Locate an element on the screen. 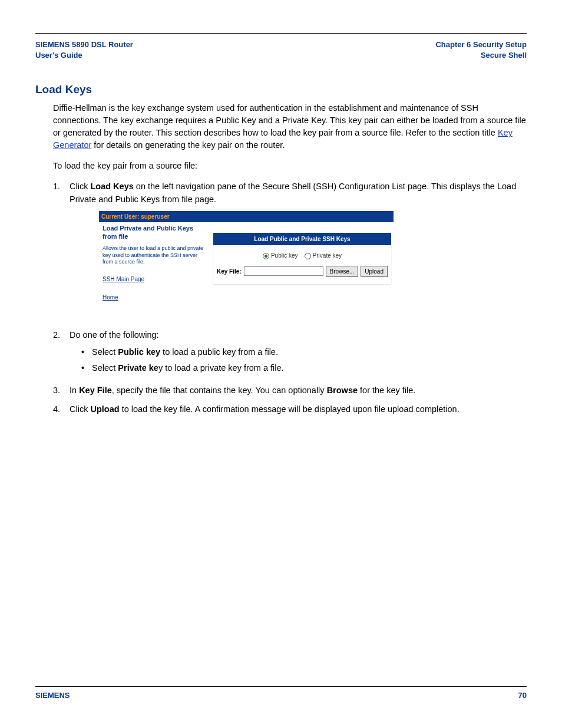  header-rule is located at coordinates (281, 33).